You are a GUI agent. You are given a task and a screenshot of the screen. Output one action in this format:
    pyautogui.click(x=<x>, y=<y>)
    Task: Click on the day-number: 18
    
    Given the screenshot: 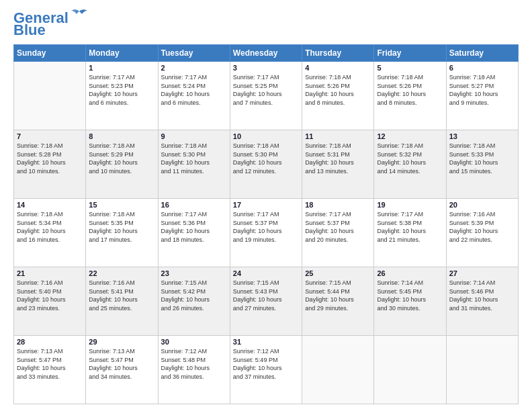 What is the action you would take?
    pyautogui.click(x=338, y=205)
    